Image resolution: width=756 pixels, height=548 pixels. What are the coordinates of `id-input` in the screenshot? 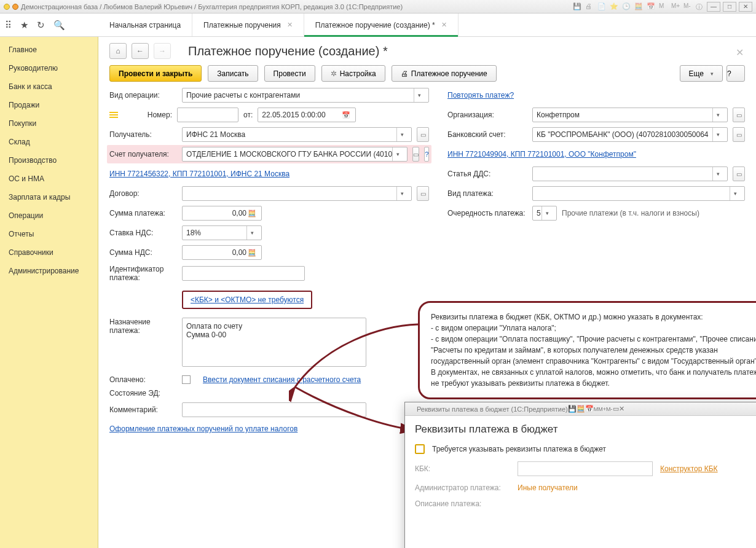 It's located at (243, 273).